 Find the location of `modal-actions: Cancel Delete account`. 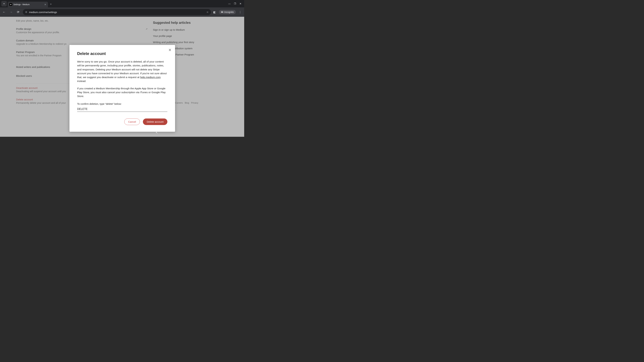

modal-actions: Cancel Delete account is located at coordinates (122, 122).